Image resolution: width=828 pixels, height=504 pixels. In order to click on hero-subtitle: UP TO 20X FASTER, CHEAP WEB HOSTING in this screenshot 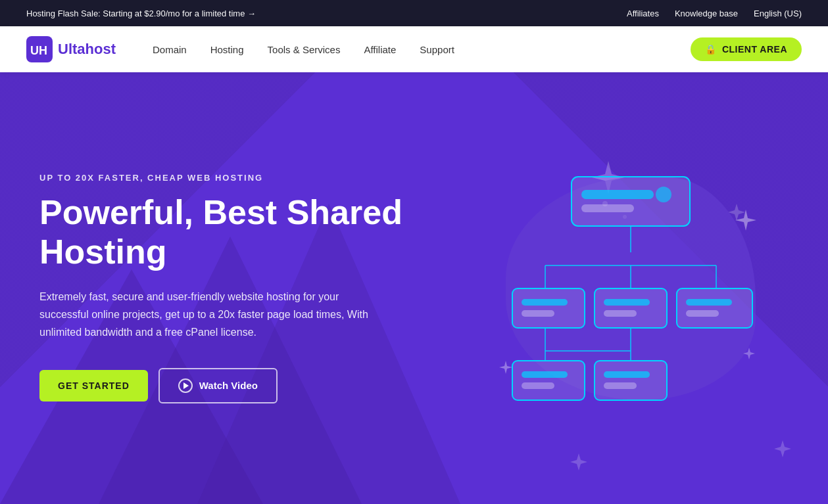, I will do `click(237, 177)`.